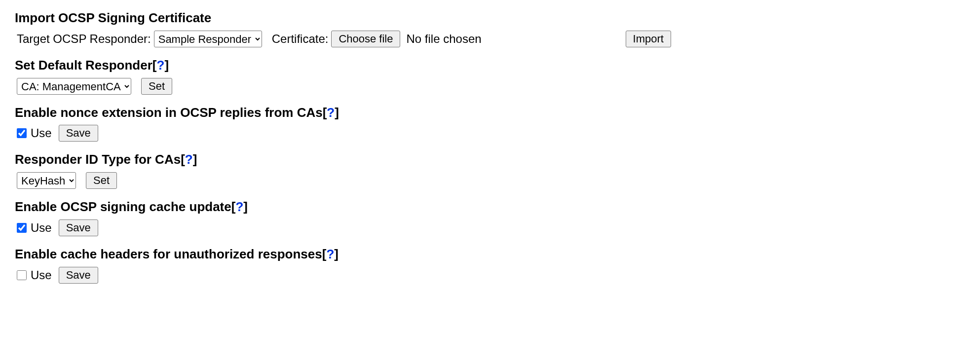  I want to click on checkbox-use-nonce-extension, so click(22, 133).